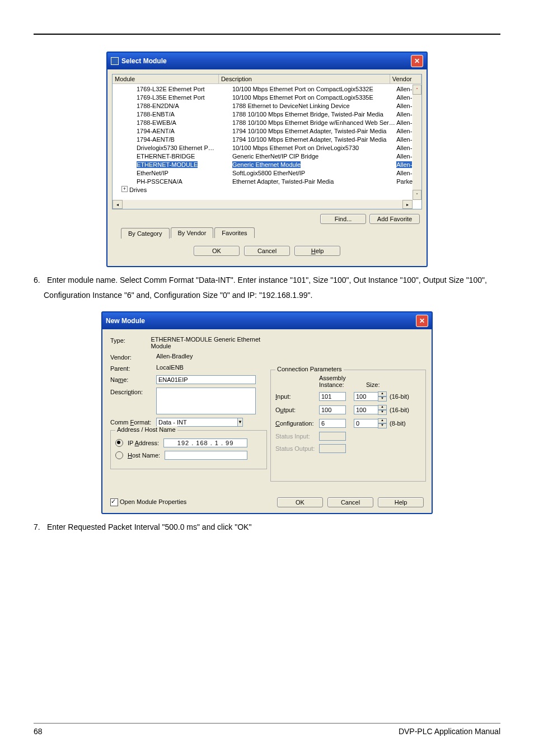  Describe the element at coordinates (332, 423) in the screenshot. I see `config-instance` at that location.